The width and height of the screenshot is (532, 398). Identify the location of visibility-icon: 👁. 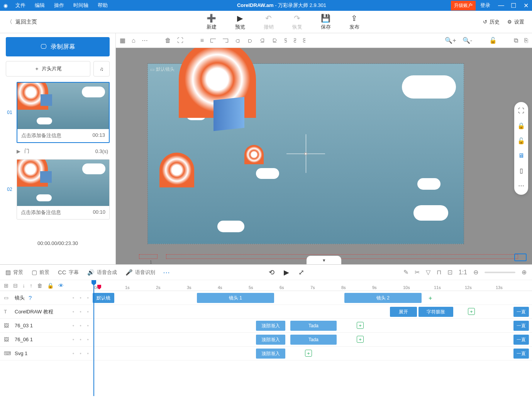
(61, 286).